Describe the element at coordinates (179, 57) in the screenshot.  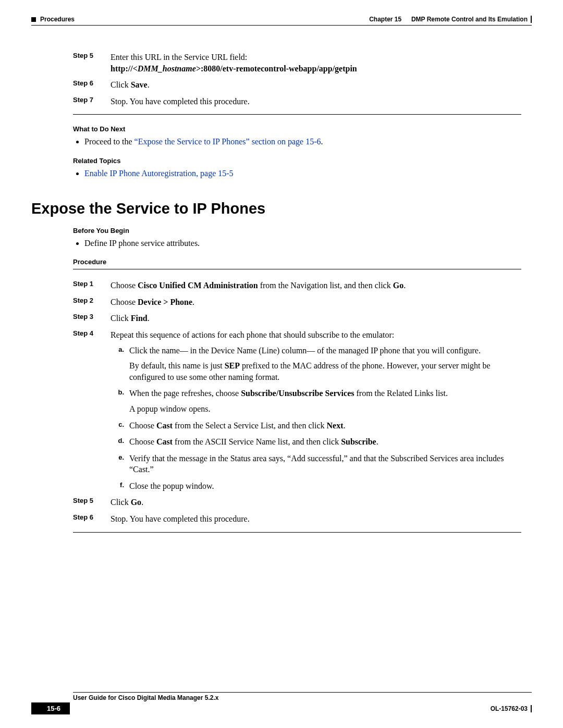
I see `step5-line1: Enter this URL in the Service URL field:` at that location.